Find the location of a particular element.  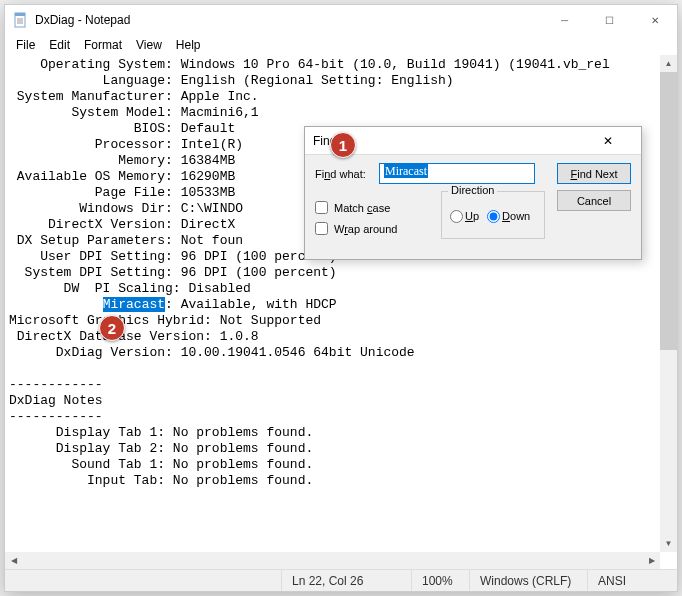

scroll-up-icon: ▲ is located at coordinates (668, 64).